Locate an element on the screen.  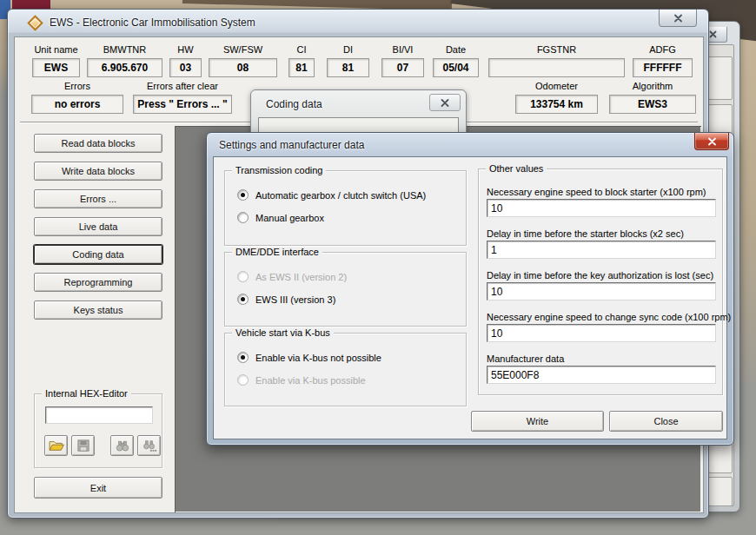
group-title: Other values is located at coordinates (516, 168).